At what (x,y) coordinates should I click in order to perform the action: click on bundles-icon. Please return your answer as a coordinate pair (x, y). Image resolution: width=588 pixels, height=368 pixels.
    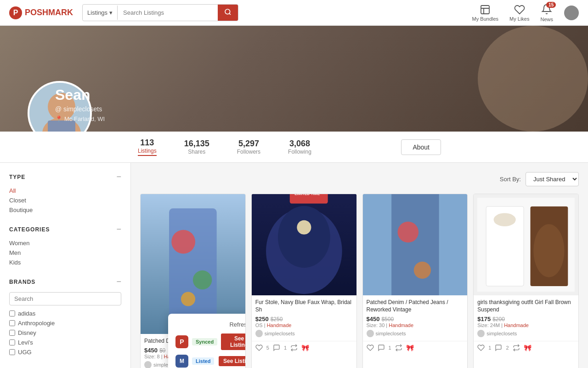
    Looking at the image, I should click on (485, 10).